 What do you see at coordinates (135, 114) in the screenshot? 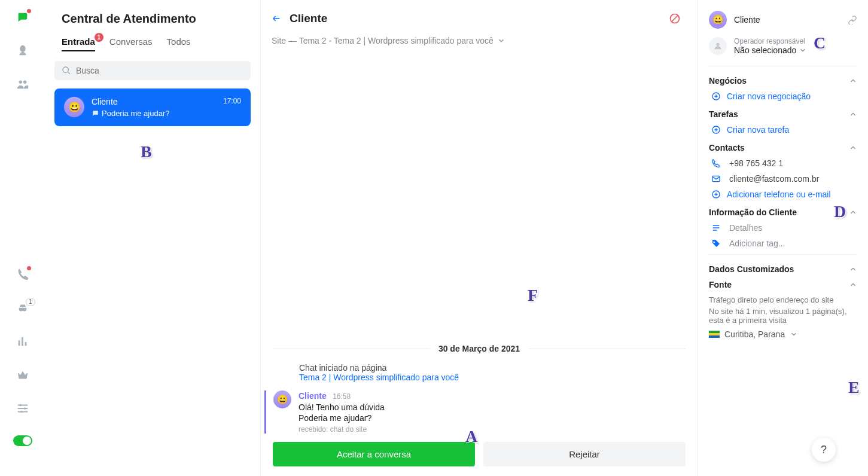
I see `chat-item-preview: Poderia me ajudar?` at bounding box center [135, 114].